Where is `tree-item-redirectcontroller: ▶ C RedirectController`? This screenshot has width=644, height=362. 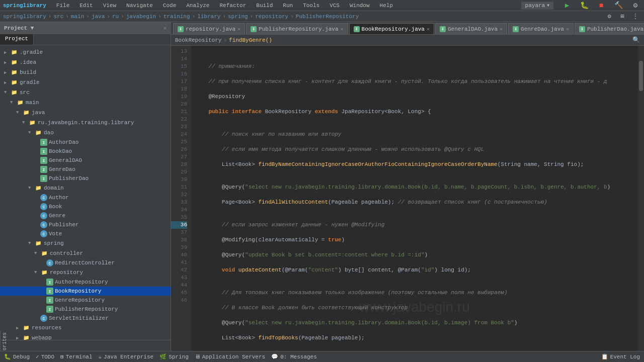 tree-item-redirectcontroller: ▶ C RedirectController is located at coordinates (86, 263).